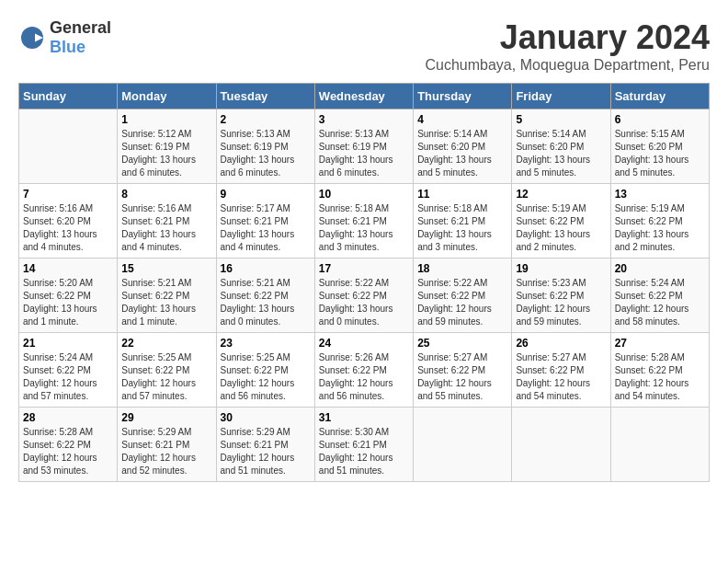 This screenshot has width=728, height=563. What do you see at coordinates (364, 370) in the screenshot?
I see `week-row-4: 21 Sunrise: 5:24 AMSunset: 6:22 PMDaylig…` at bounding box center [364, 370].